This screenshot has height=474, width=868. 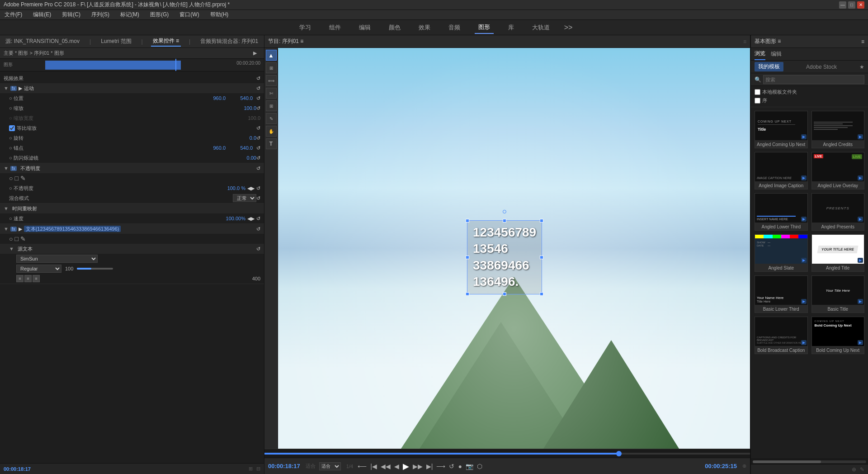 What do you see at coordinates (769, 67) in the screenshot?
I see `my-templates-tab: 我的模板` at bounding box center [769, 67].